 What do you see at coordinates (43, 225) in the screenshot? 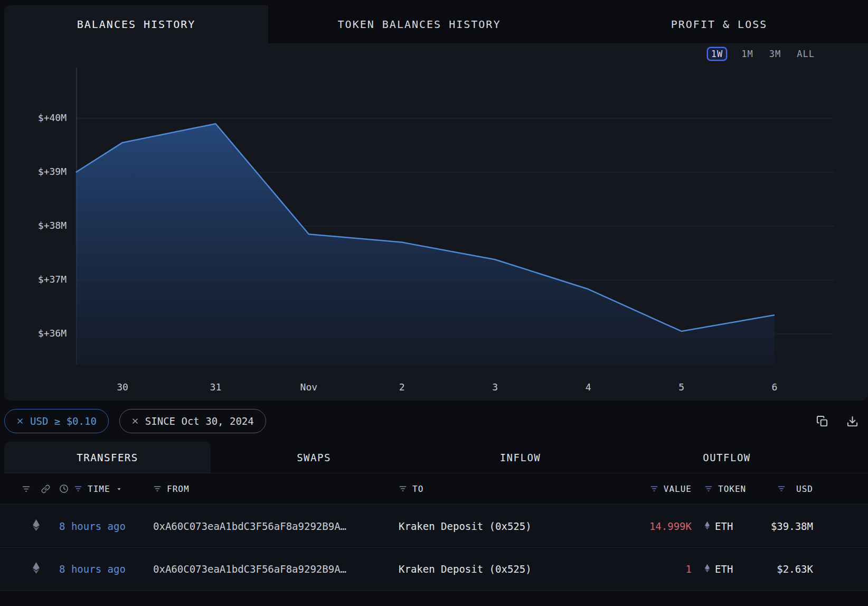
I see `y-axis-tick: $+38M` at bounding box center [43, 225].